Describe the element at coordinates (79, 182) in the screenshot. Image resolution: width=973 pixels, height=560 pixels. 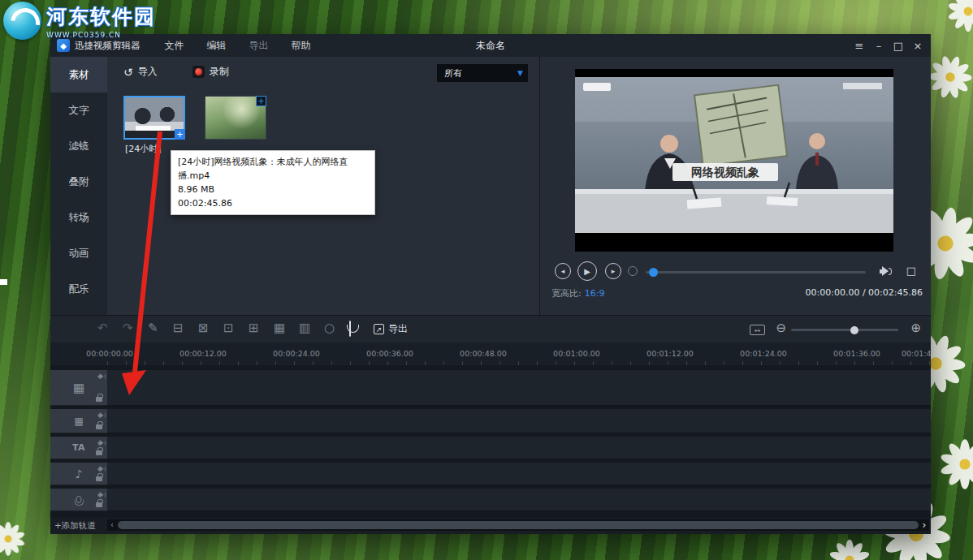
I see `tab-overlay: 叠附` at that location.